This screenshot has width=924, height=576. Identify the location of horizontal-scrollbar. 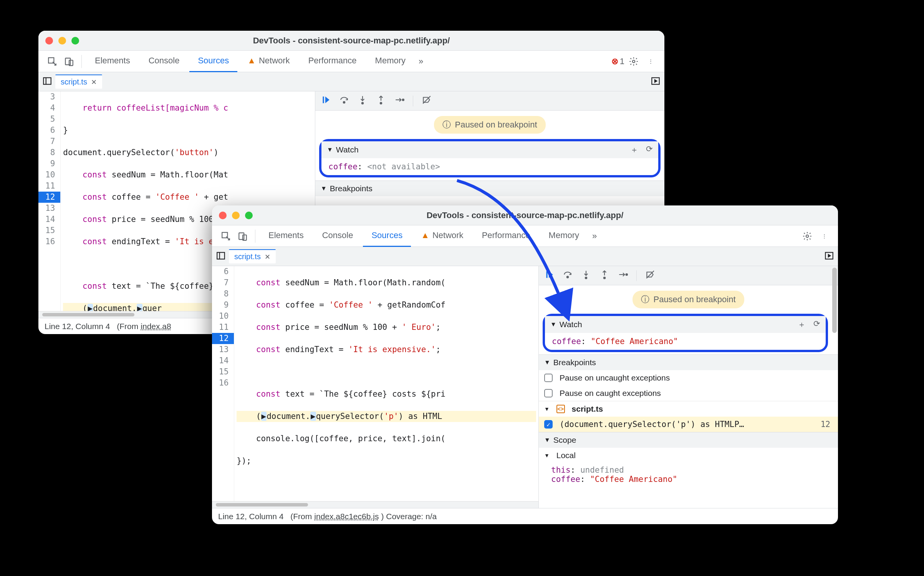
(375, 505).